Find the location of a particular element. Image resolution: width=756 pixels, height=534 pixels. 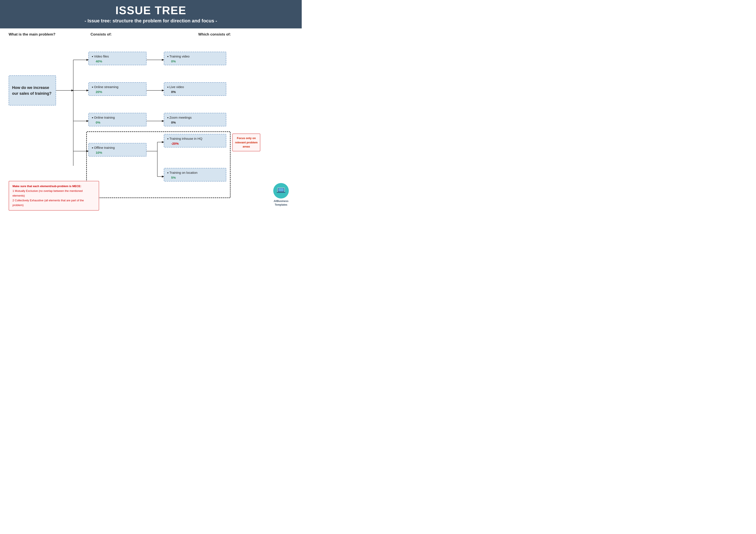

training-inhouse-pct: -20% is located at coordinates (197, 143).